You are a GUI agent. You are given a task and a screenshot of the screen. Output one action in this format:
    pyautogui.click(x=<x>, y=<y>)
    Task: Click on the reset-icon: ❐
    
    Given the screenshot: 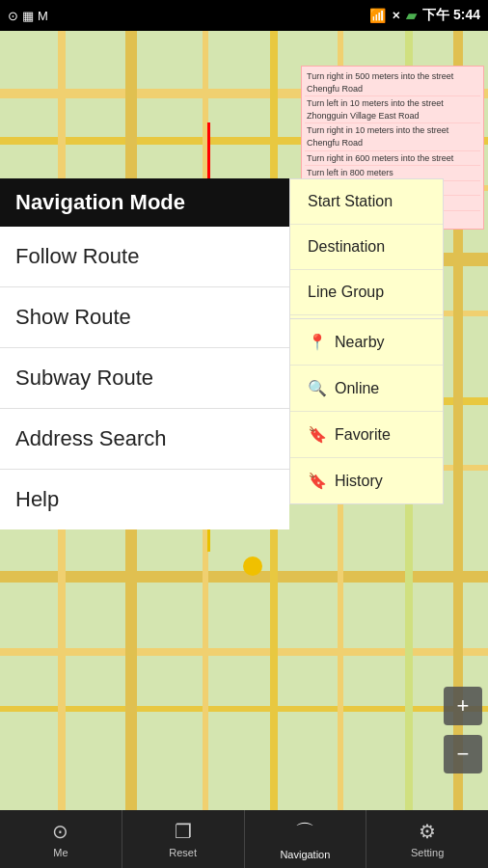 What is the action you would take?
    pyautogui.click(x=183, y=831)
    